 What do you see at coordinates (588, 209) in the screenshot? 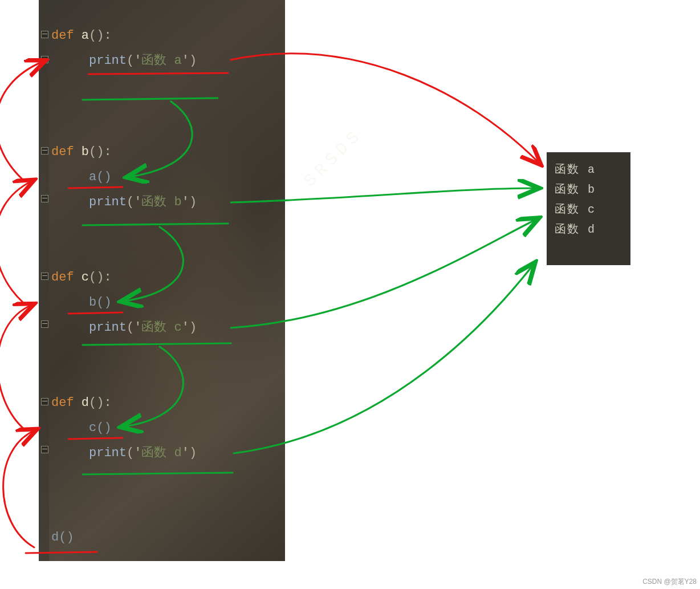
I see `output-line: 函数 c` at bounding box center [588, 209].